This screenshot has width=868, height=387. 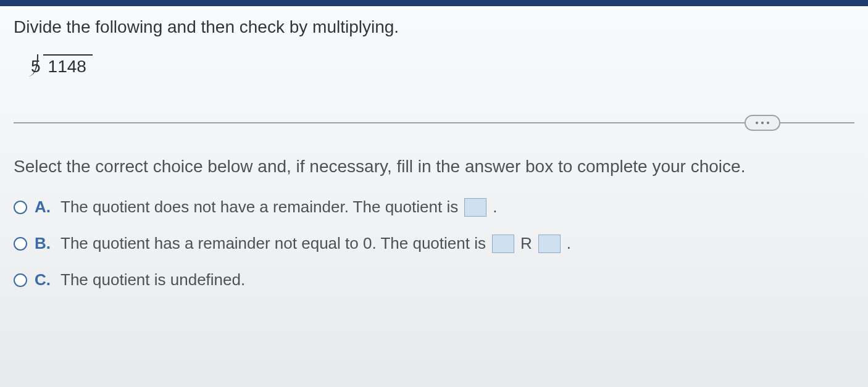 I want to click on window-top-bar, so click(x=434, y=3).